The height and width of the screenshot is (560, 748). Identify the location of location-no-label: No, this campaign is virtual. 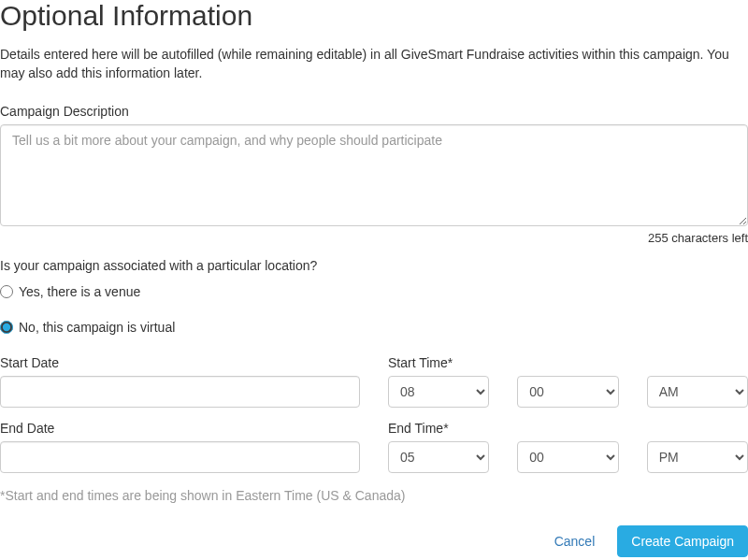
(97, 327).